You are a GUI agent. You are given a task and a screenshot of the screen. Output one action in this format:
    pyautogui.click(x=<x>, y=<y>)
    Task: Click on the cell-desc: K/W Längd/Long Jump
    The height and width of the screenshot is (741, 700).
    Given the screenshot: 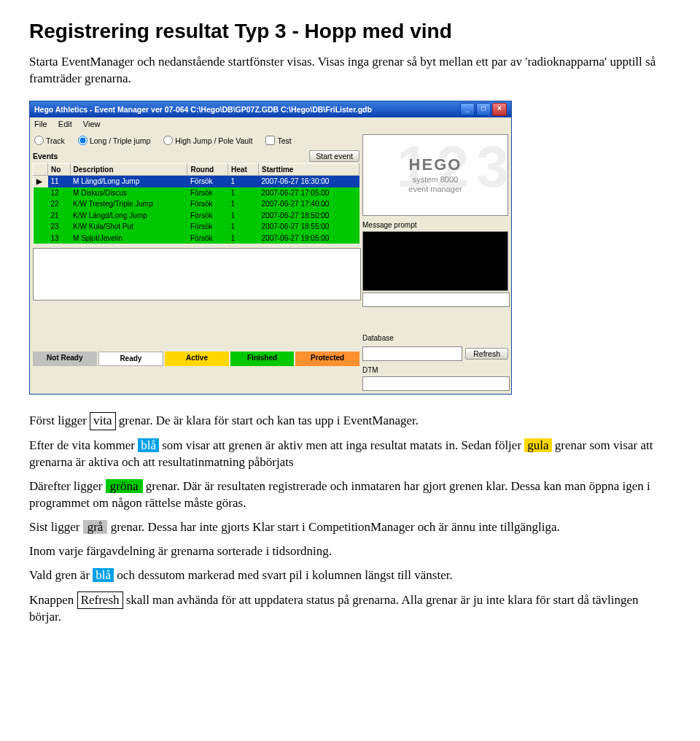 What is the action you would take?
    pyautogui.click(x=128, y=216)
    